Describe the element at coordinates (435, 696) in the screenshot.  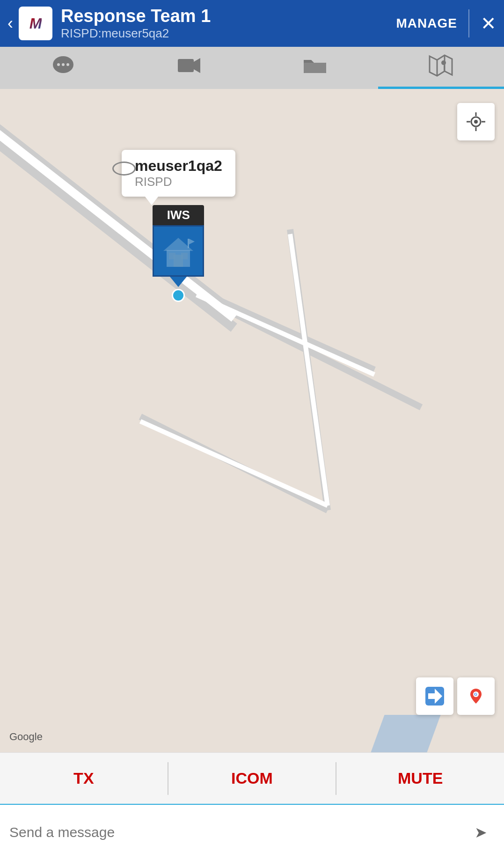
I see `directions-button` at that location.